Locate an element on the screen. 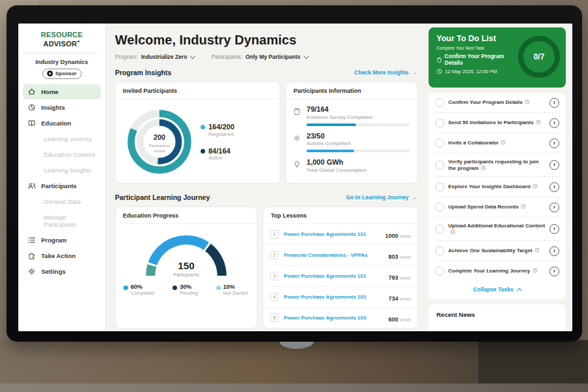  legend-item-active: 84/164 Active is located at coordinates (218, 154).